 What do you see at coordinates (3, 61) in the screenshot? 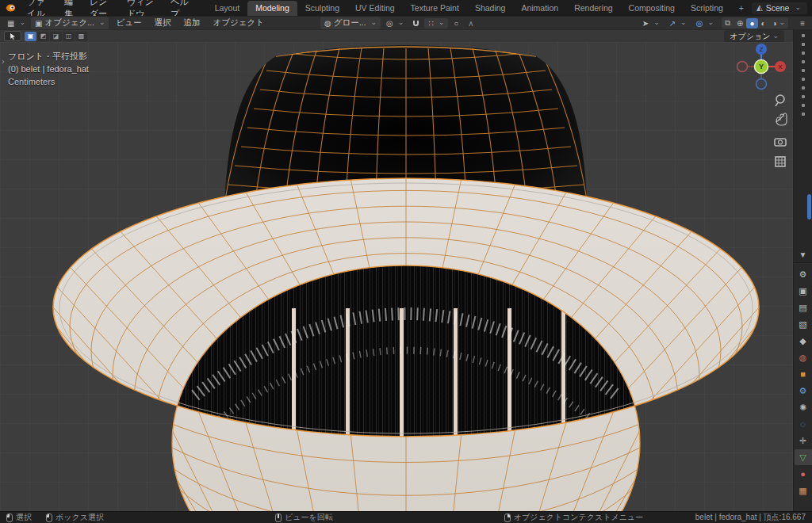
I see `toolbar-expand-arrow: ›` at bounding box center [3, 61].